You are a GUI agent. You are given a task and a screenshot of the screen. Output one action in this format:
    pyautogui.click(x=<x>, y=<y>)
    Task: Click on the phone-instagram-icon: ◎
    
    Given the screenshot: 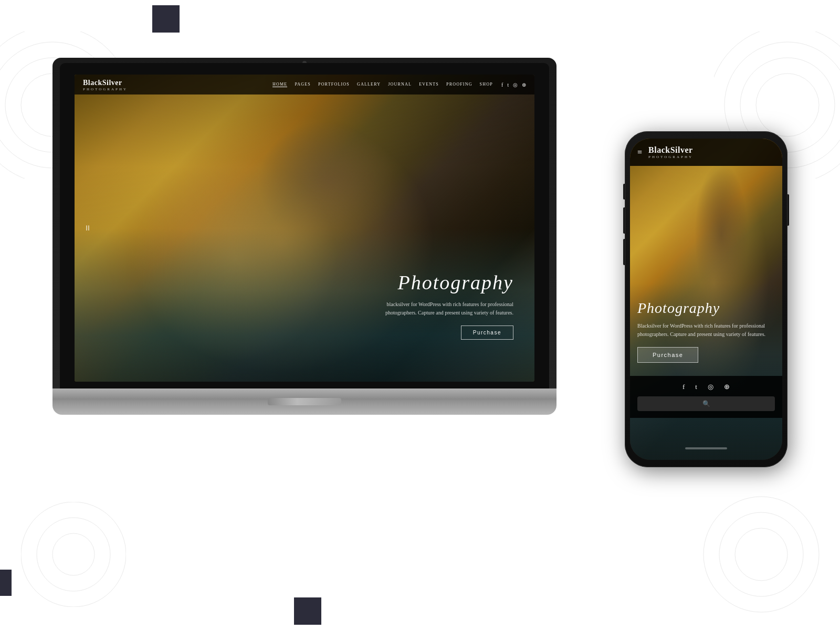 What is the action you would take?
    pyautogui.click(x=711, y=387)
    